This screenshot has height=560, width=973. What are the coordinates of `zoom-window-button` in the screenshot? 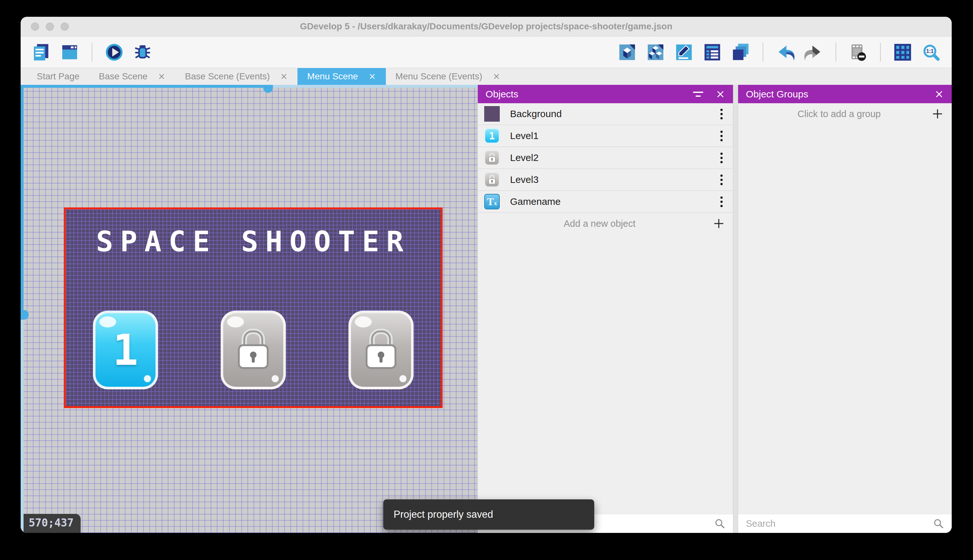 It's located at (65, 27).